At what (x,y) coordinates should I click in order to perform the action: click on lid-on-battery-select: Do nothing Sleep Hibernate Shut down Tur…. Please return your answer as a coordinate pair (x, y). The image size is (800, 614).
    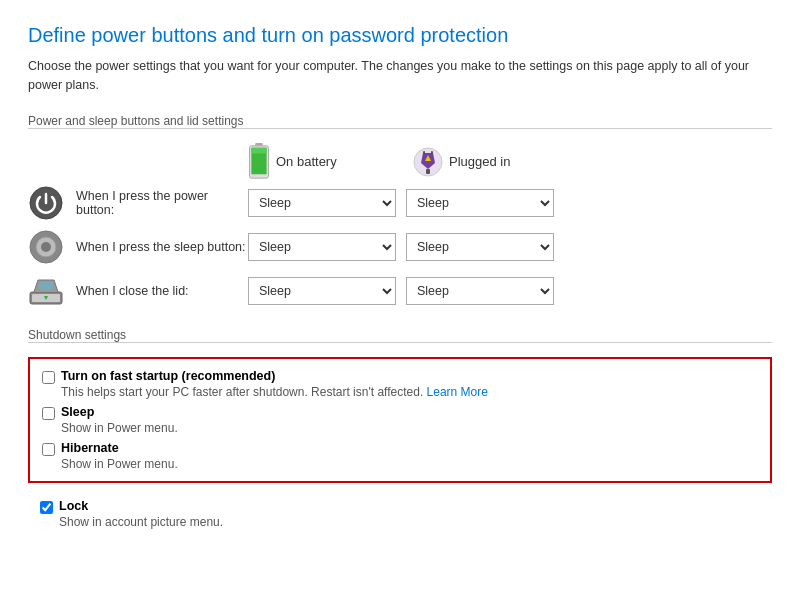
    Looking at the image, I should click on (322, 291).